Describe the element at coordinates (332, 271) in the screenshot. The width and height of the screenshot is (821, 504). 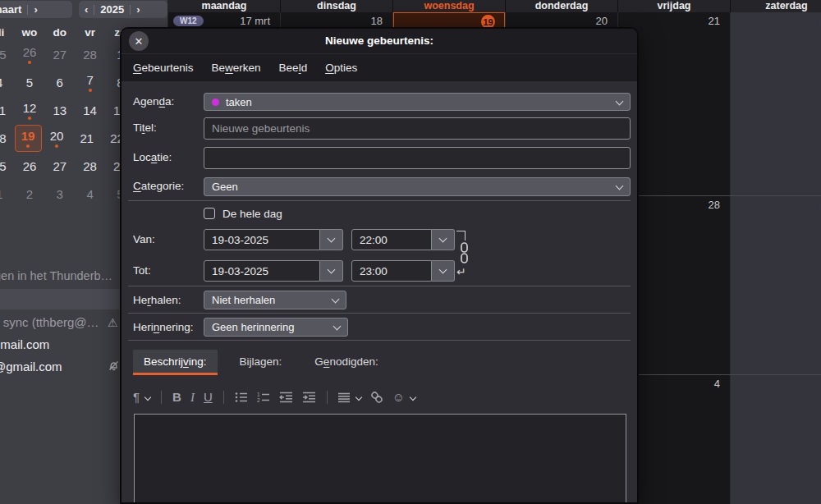
I see `tot-date-dropdown-button` at that location.